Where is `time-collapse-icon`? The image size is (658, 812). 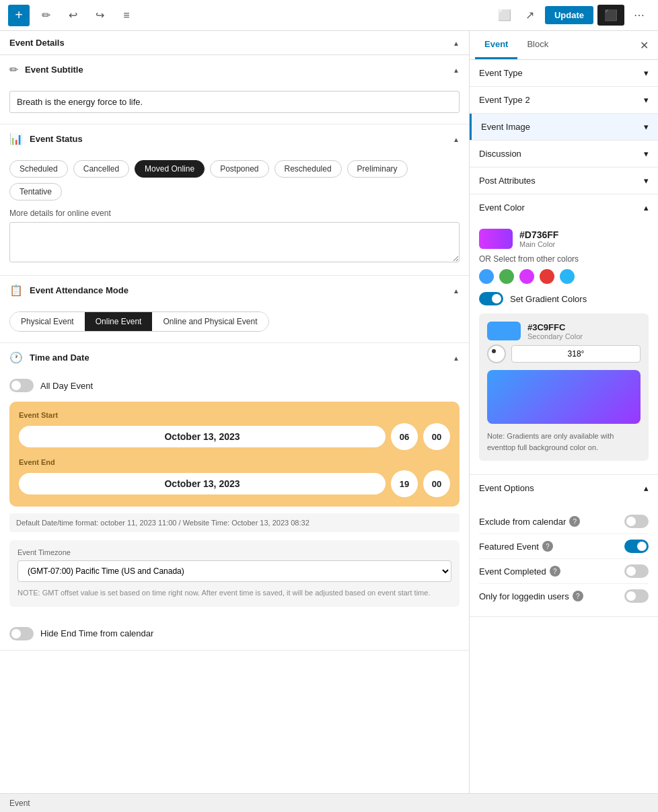
time-collapse-icon is located at coordinates (456, 358).